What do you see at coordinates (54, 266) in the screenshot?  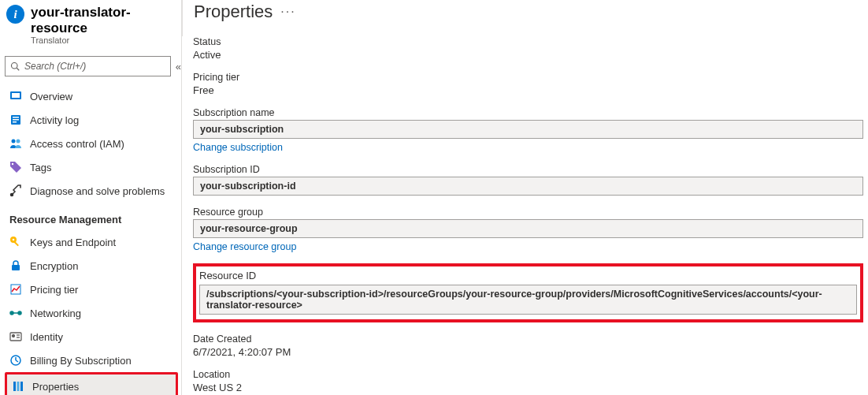 I see `nav-label: Encryption` at bounding box center [54, 266].